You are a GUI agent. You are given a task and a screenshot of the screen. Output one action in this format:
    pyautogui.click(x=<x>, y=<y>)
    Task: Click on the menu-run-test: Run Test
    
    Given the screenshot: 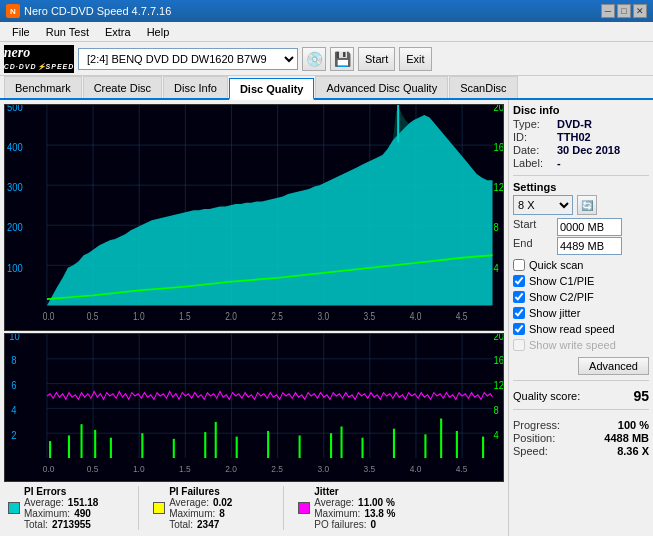 What is the action you would take?
    pyautogui.click(x=68, y=32)
    